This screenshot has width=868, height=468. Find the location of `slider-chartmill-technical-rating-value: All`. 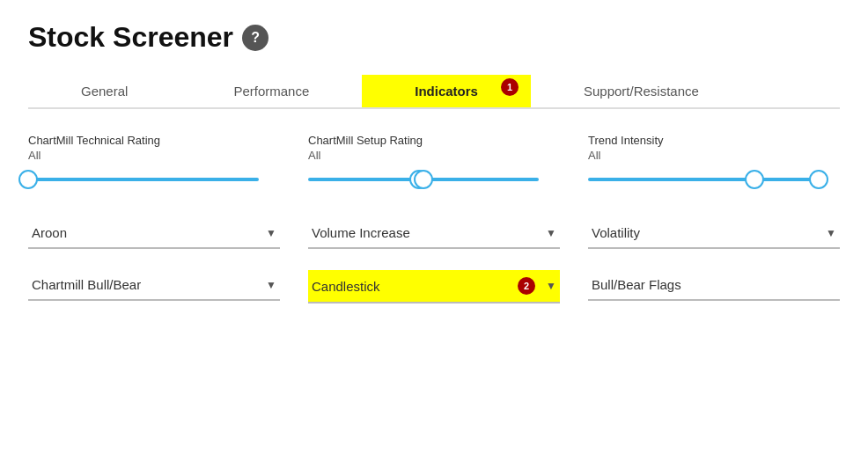

slider-chartmill-technical-rating-value: All is located at coordinates (143, 155).